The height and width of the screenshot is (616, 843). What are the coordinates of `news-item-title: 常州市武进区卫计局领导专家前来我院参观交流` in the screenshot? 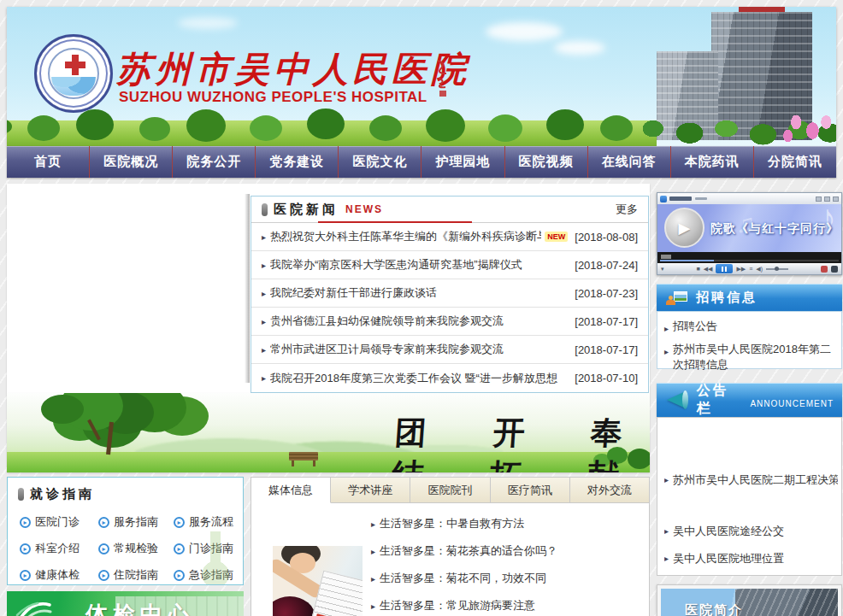 It's located at (386, 349).